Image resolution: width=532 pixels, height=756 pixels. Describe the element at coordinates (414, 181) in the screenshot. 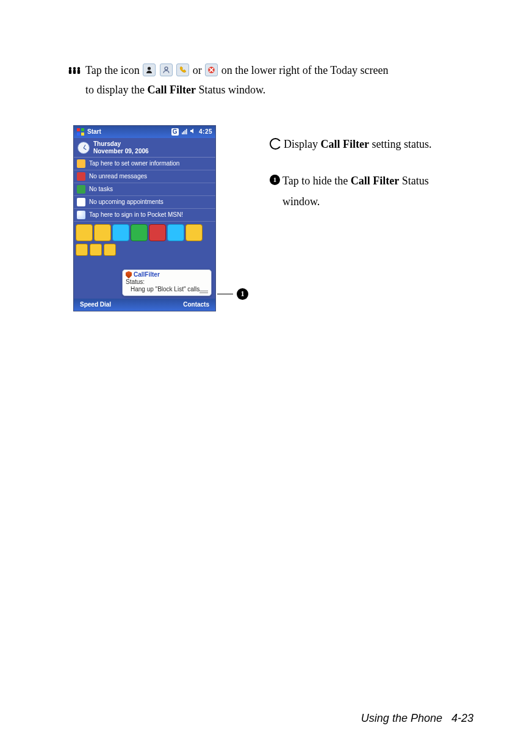

I see `note-1-suffix: Status` at that location.